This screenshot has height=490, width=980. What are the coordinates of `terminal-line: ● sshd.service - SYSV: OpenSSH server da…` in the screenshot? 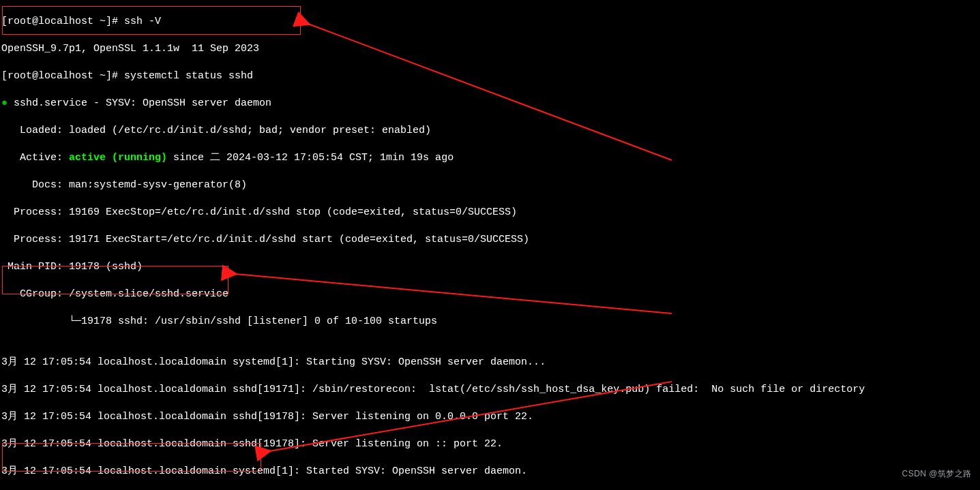 It's located at (490, 104).